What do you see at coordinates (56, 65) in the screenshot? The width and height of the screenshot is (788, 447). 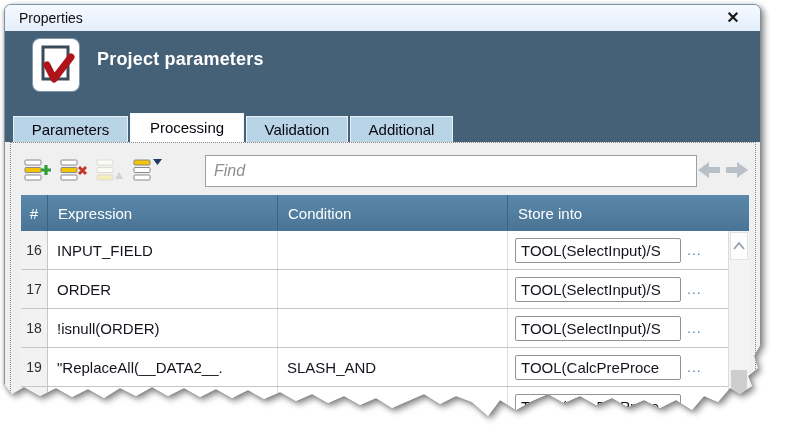 I see `checked-document-icon` at bounding box center [56, 65].